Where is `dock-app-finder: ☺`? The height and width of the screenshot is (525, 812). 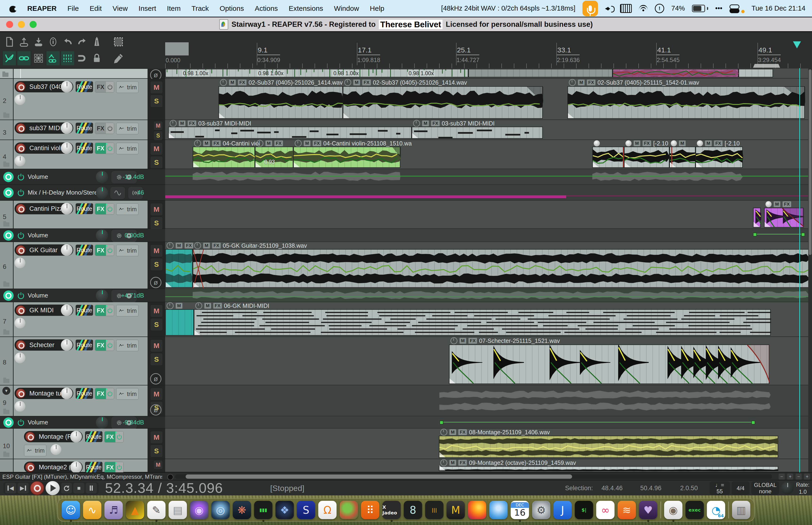 dock-app-finder: ☺ is located at coordinates (71, 510).